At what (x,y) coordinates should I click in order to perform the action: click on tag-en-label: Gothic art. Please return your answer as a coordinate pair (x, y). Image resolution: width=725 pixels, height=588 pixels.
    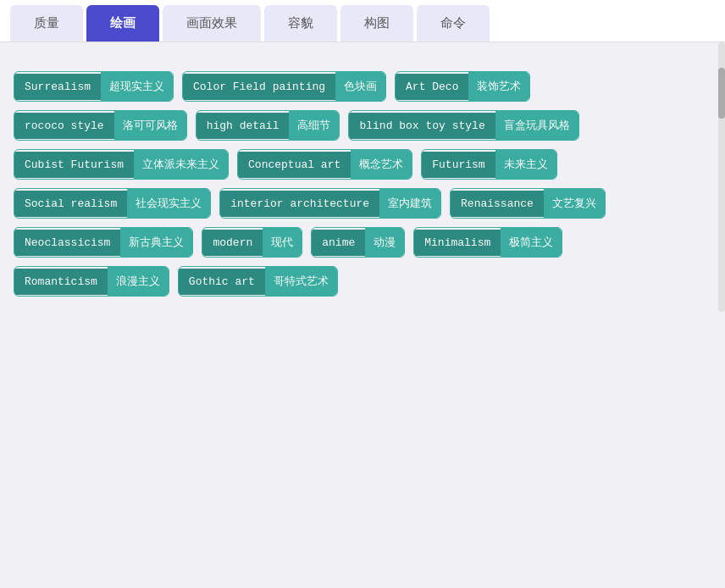
    Looking at the image, I should click on (222, 281).